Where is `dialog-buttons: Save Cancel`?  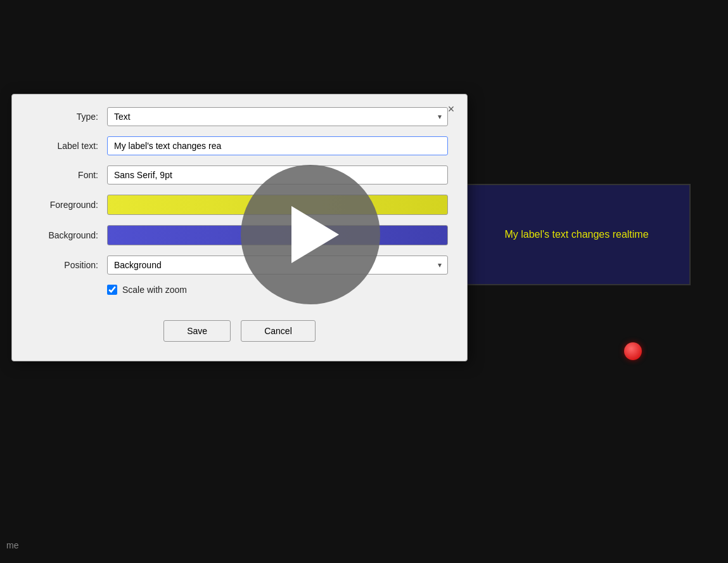
dialog-buttons: Save Cancel is located at coordinates (239, 331).